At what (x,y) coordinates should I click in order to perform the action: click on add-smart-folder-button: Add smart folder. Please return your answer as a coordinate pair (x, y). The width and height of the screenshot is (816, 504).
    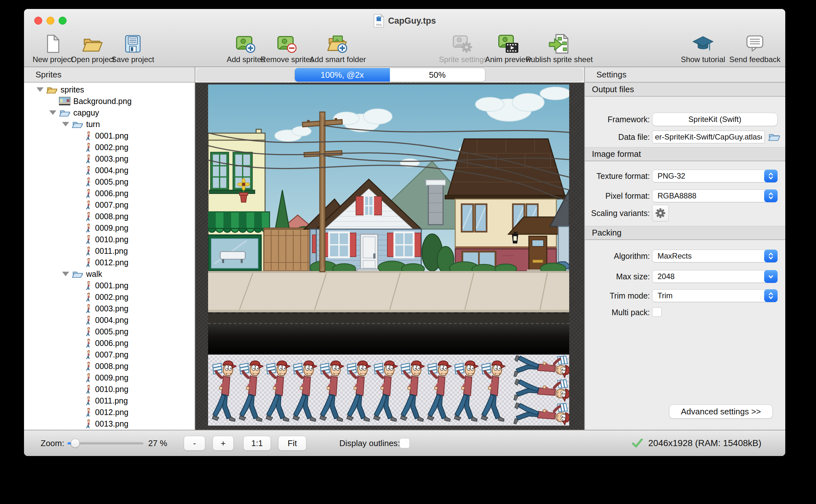
    Looking at the image, I should click on (337, 49).